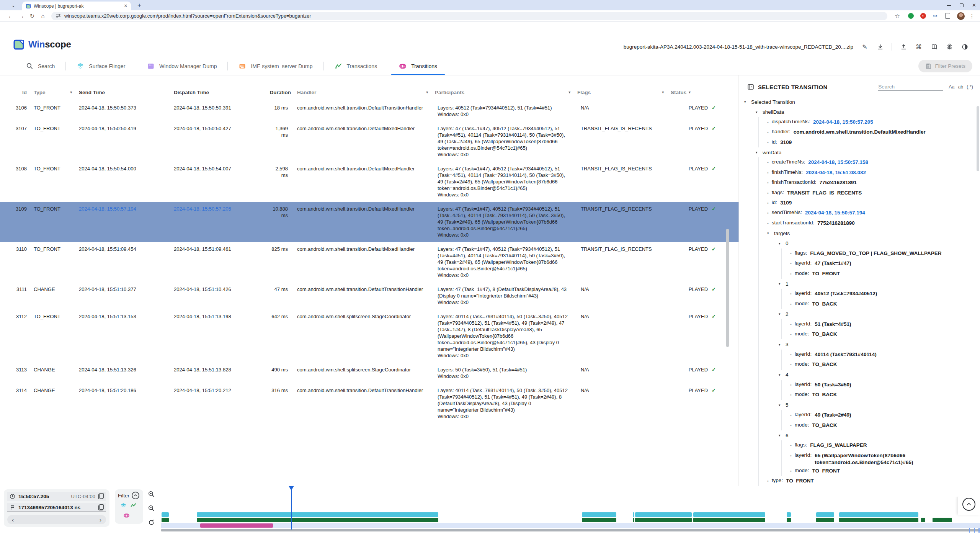 The height and width of the screenshot is (533, 980). Describe the element at coordinates (217, 296) in the screenshot. I see `dispatch-time-link: 2024-04-18, 15:51:10.426` at that location.